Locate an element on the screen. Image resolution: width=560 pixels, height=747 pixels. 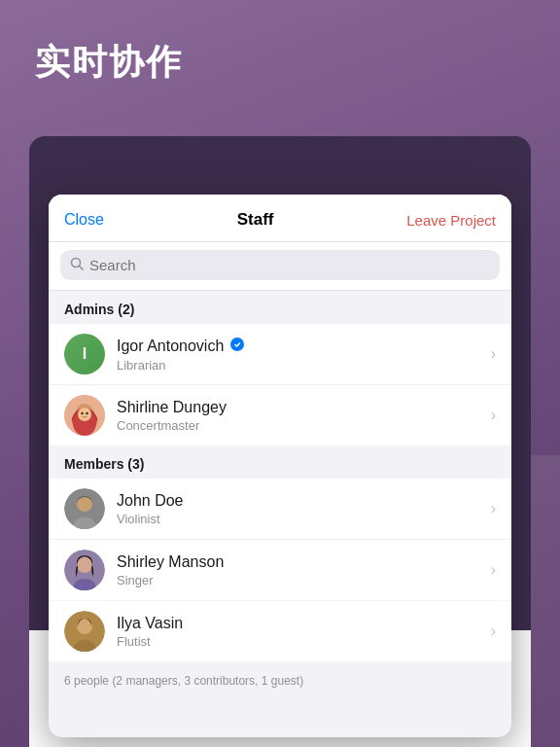
search-icon is located at coordinates (77, 265).